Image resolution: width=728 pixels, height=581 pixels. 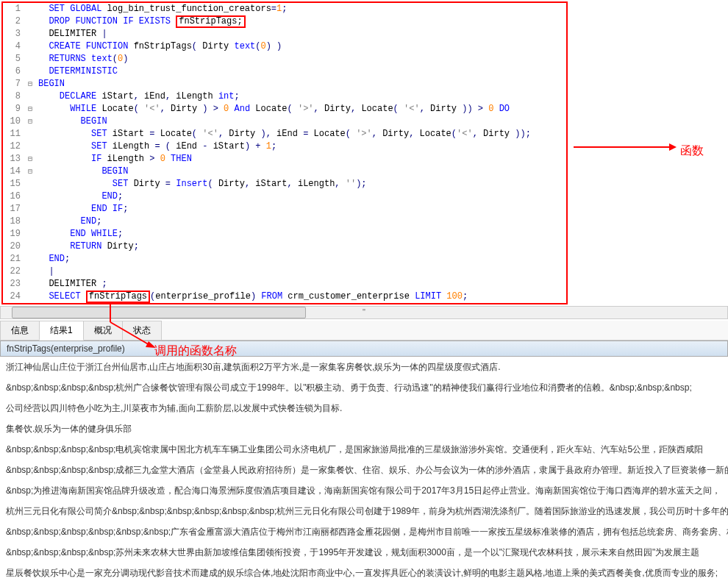 What do you see at coordinates (285, 72) in the screenshot?
I see `code-line: 6 DETERMINISTIC` at bounding box center [285, 72].